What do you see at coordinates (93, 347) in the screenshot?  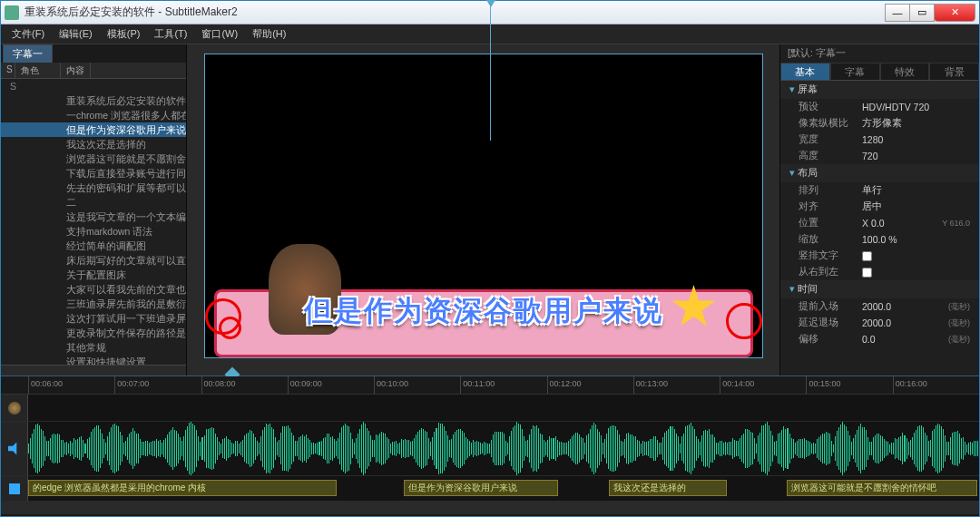 I see `list-item: 其他常规` at bounding box center [93, 347].